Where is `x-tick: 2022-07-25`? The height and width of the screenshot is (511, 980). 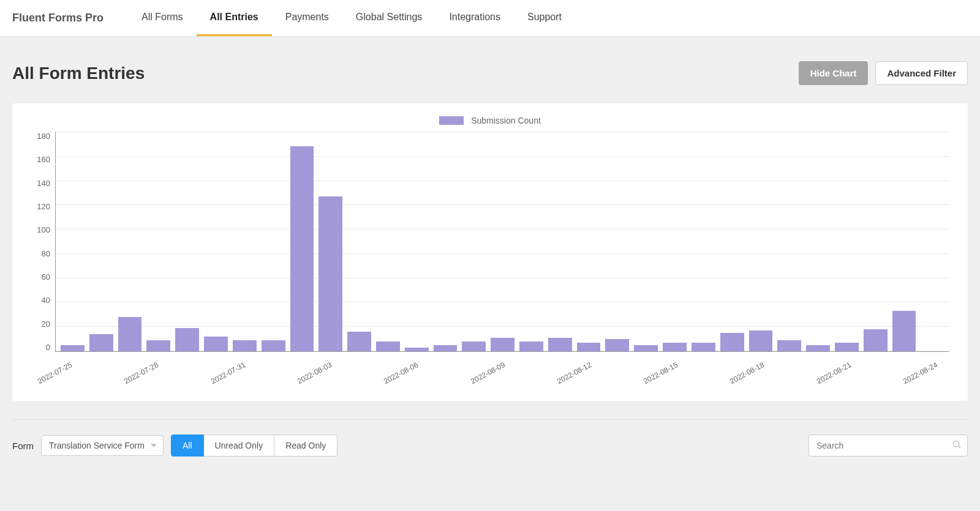 x-tick: 2022-07-25 is located at coordinates (55, 373).